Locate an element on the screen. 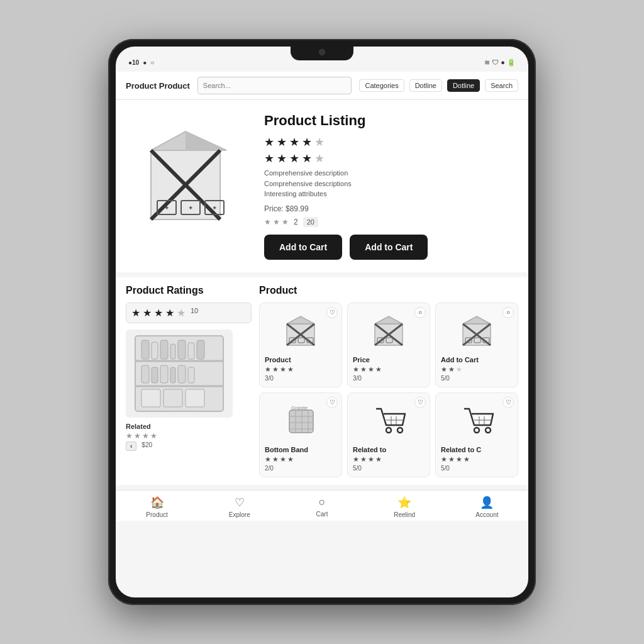 The image size is (644, 644). bottom-nav-reelind-label: Reelind is located at coordinates (404, 514).